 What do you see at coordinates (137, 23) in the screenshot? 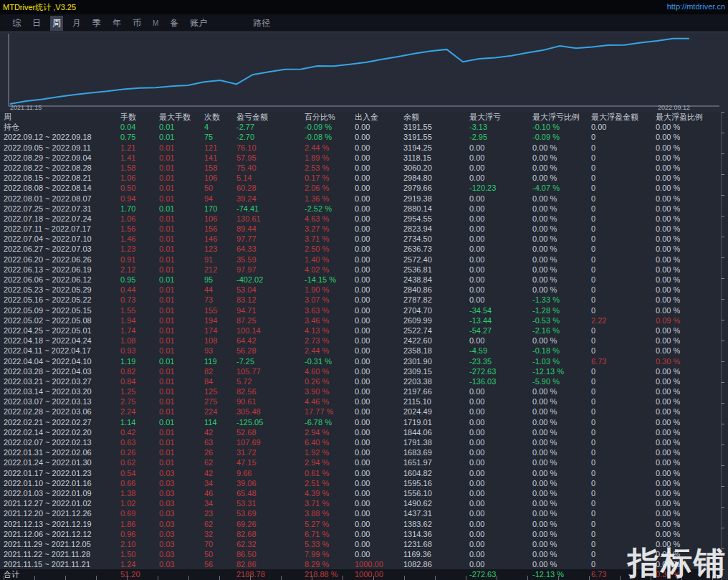
I see `menu-item-币: 币` at bounding box center [137, 23].